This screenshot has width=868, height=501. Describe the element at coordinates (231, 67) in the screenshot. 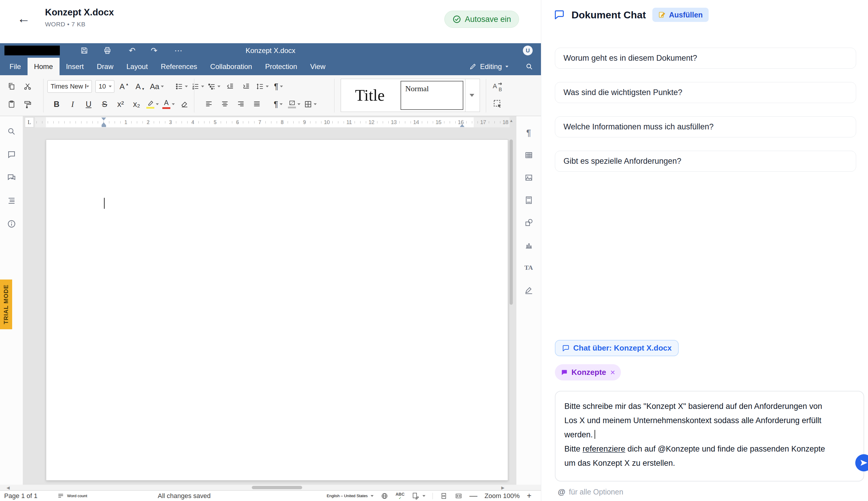

I see `tab-collaboration: Collaboration` at that location.